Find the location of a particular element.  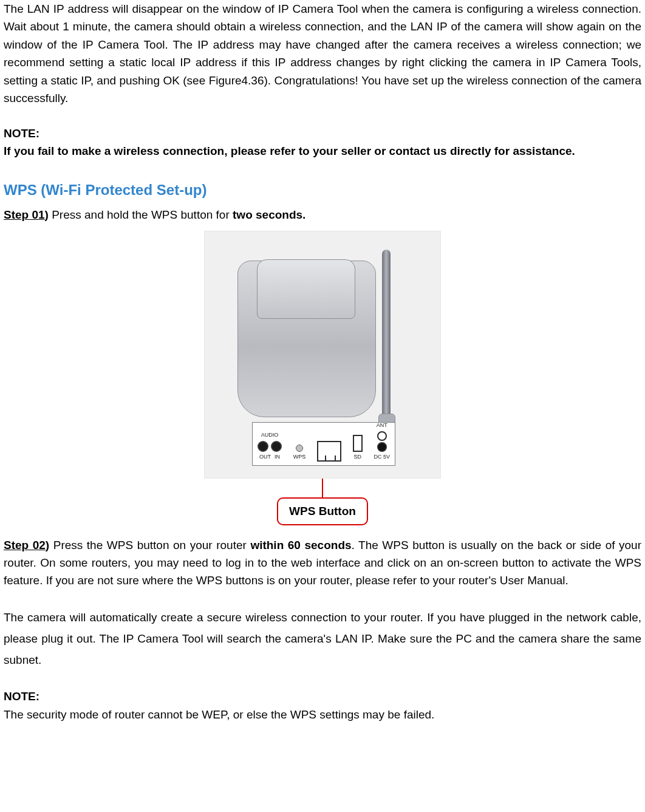

audio-out-jack-icon is located at coordinates (263, 446).